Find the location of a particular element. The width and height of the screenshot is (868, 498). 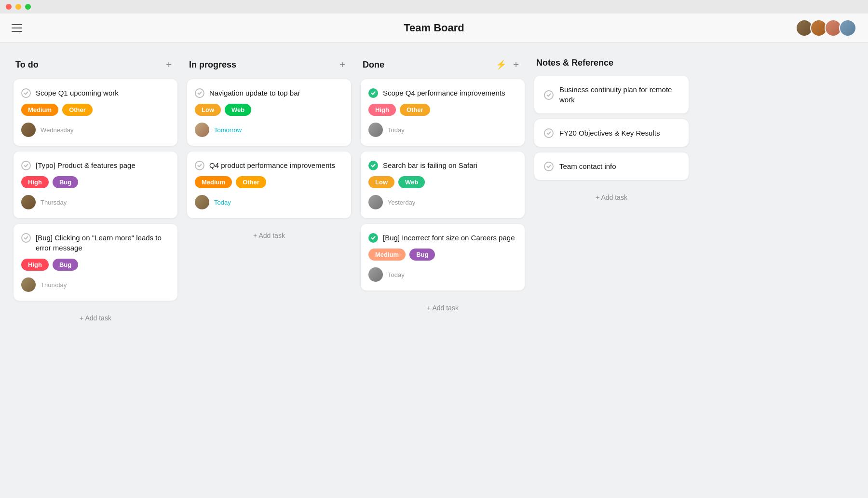

column-notes: Notes & Reference Business continuity pl… is located at coordinates (611, 132).